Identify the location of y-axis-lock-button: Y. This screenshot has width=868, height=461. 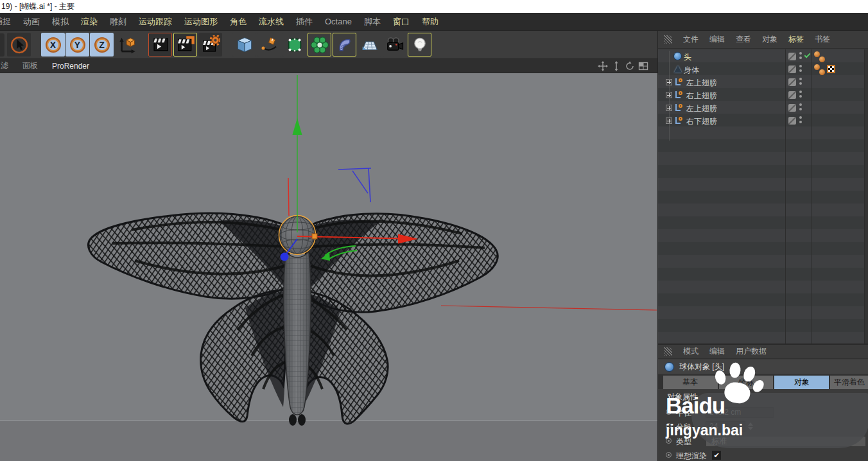
(77, 45).